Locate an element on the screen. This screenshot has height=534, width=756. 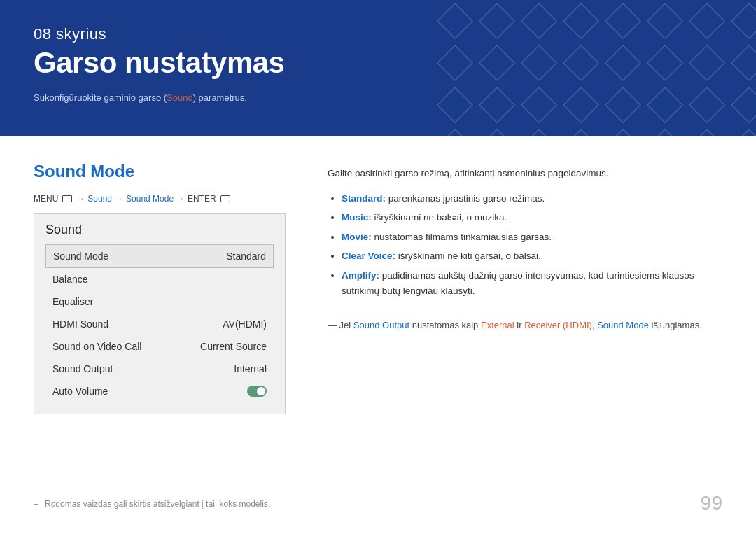
list-item-movie: Movie: nustatomas filmams tinkamiausias … is located at coordinates (532, 237).